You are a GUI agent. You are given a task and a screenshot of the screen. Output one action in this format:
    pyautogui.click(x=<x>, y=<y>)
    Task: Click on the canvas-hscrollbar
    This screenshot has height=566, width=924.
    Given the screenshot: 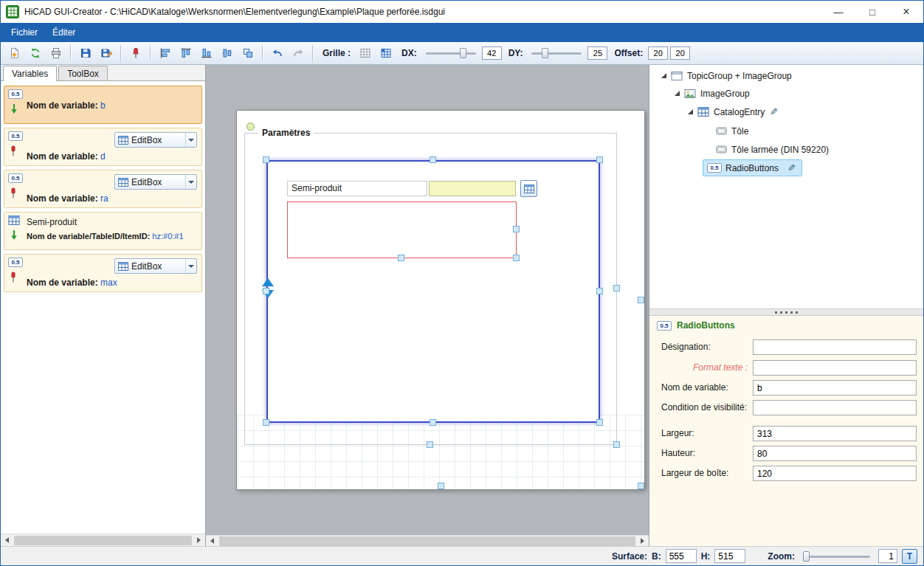 What is the action you would take?
    pyautogui.click(x=427, y=540)
    